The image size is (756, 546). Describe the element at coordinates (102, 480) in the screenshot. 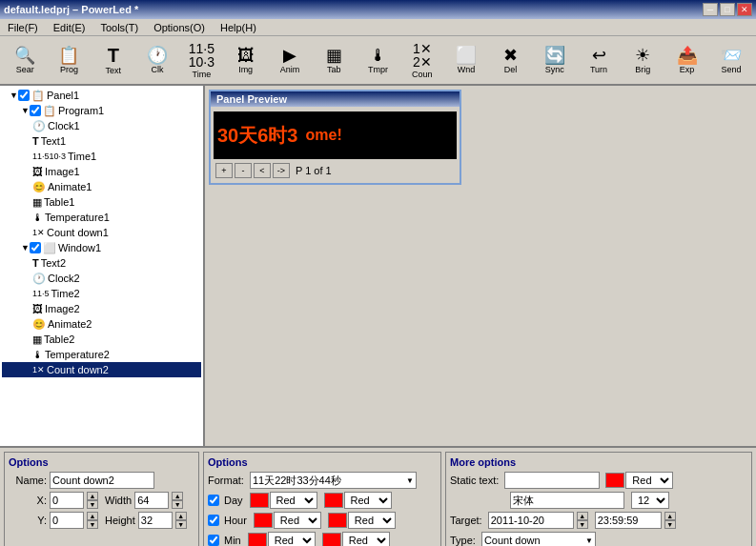

I see `name-input` at that location.